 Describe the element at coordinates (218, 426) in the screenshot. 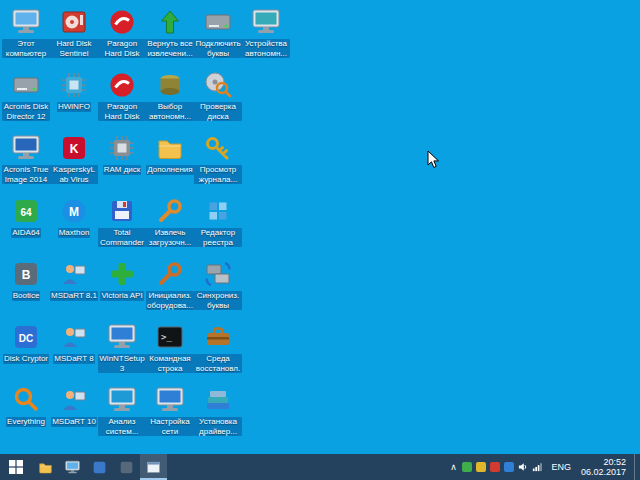

I see `desktop-icon-label: Установка драйвер...` at that location.